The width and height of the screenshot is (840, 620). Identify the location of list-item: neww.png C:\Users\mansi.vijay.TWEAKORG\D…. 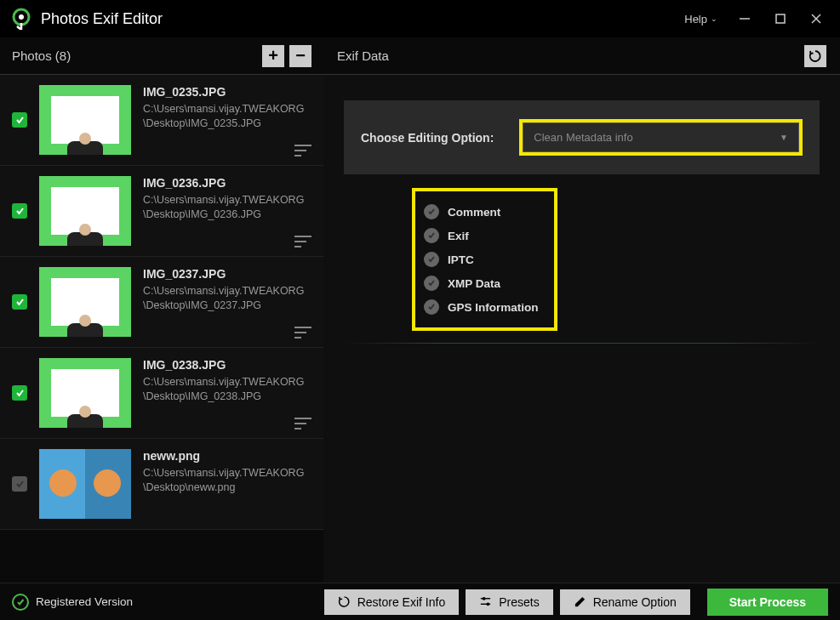
(162, 485).